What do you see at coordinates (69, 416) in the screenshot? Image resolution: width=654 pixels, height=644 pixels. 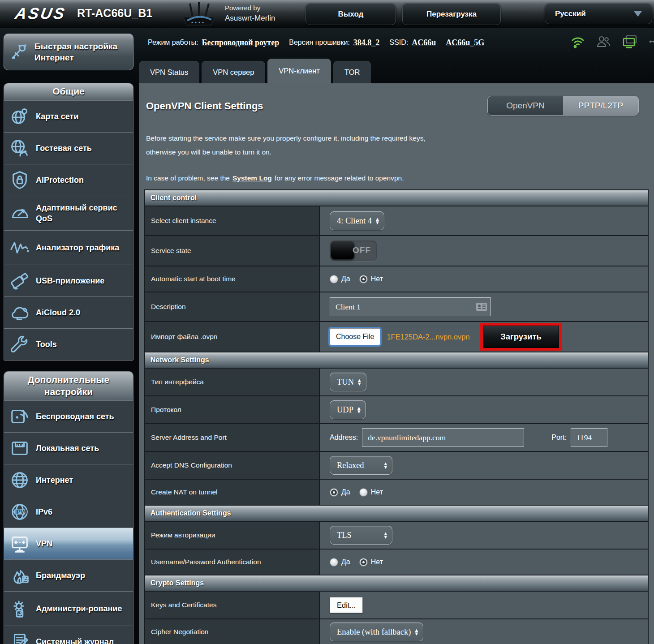 I see `sidebar-item-wireless: Беспроводная сеть` at bounding box center [69, 416].